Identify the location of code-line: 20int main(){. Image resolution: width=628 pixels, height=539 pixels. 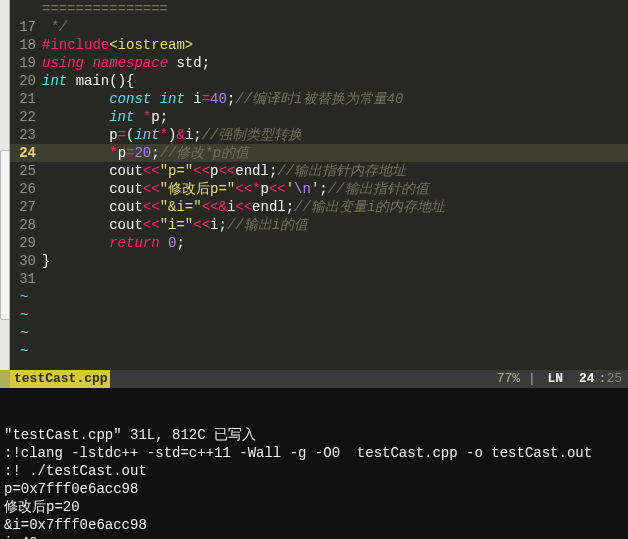
(319, 81).